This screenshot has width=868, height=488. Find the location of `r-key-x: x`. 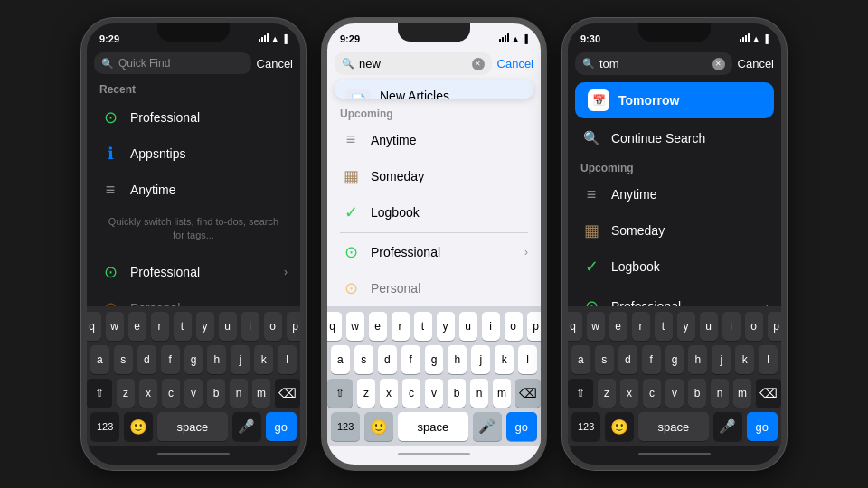

r-key-x: x is located at coordinates (629, 393).